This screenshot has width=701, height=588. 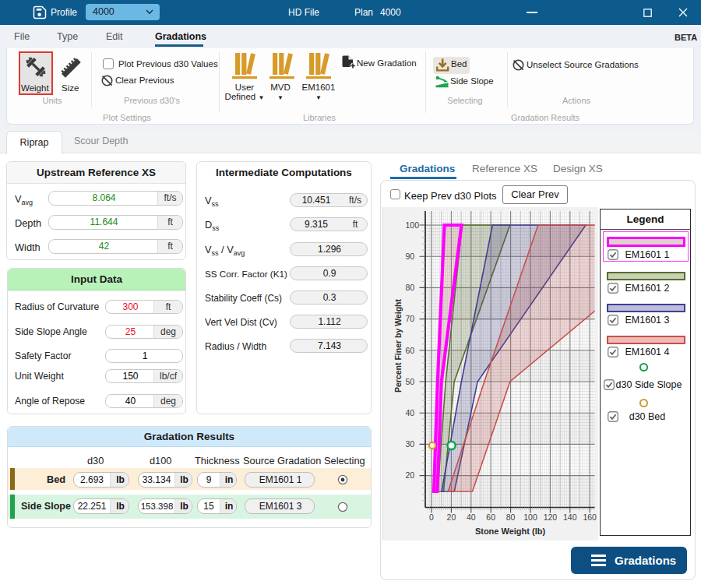 What do you see at coordinates (410, 256) in the screenshot?
I see `svg-text: 90` at bounding box center [410, 256].